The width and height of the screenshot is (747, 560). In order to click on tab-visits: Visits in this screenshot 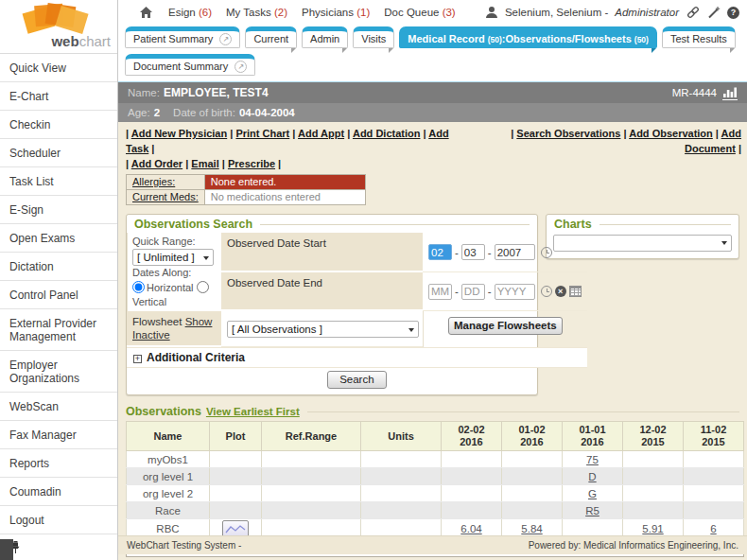, I will do `click(374, 38)`.